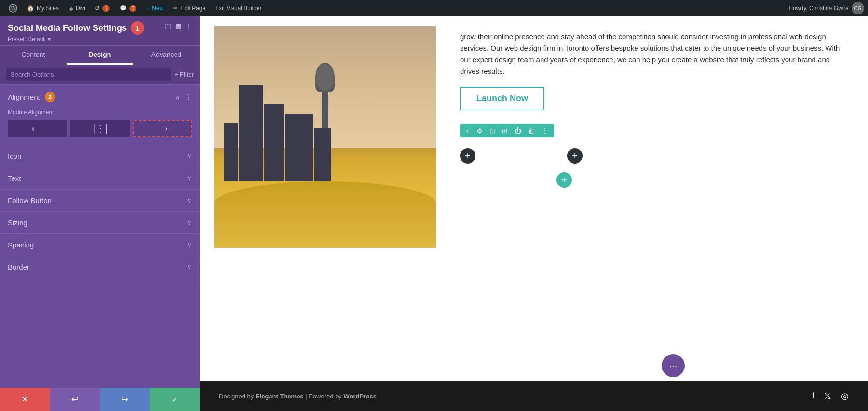  What do you see at coordinates (100, 115) in the screenshot?
I see `section-alignment: Alignment 2 ∧ ⋮ Module Alignment ⟵` at bounding box center [100, 115].